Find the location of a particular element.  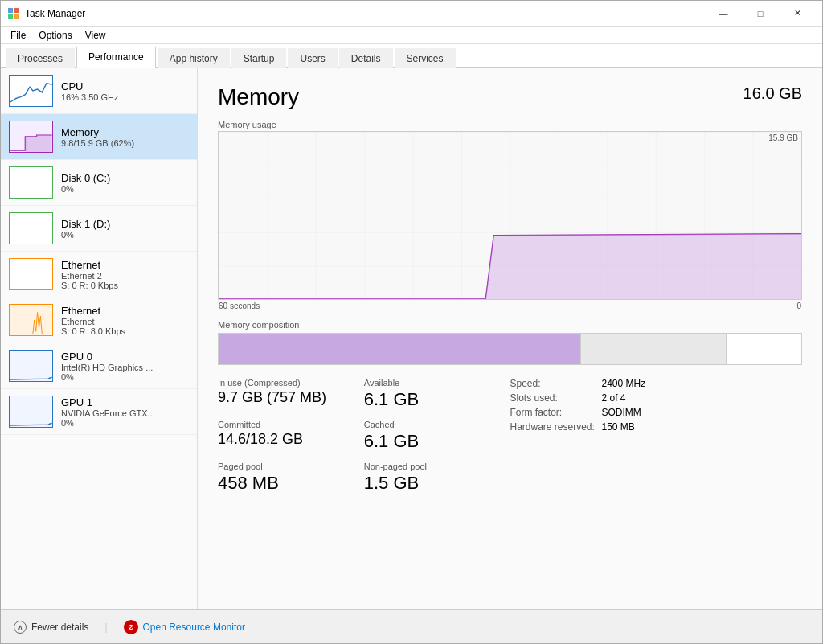

gpu0-detail1: Intel(R) HD Graphics ... is located at coordinates (125, 367).